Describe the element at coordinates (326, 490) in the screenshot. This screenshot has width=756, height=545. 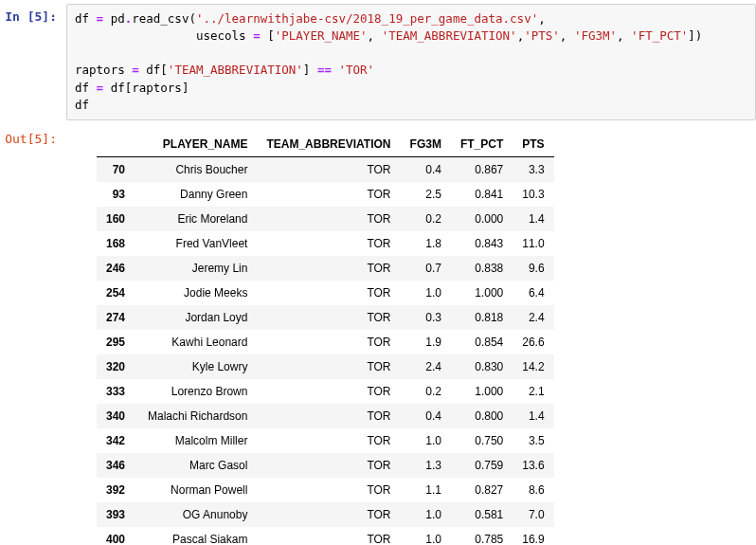
I see `table-row: 392Norman PowellTOR1.10.8278.6` at that location.